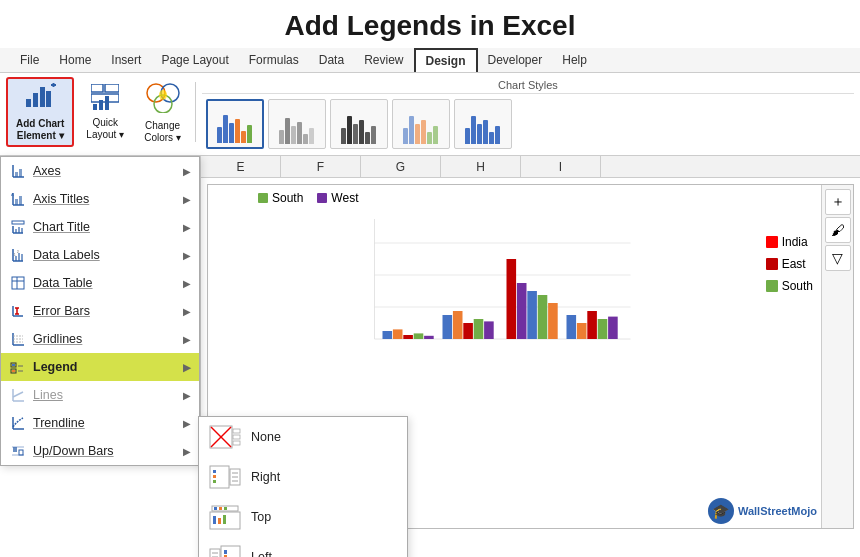 This screenshot has height=557, width=860. I want to click on none-icon, so click(225, 437).